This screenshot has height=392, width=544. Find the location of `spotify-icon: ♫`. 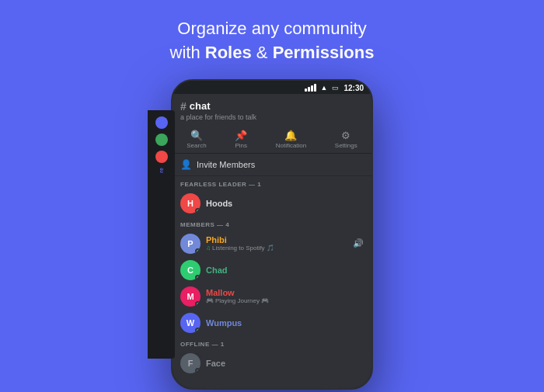

spotify-icon: ♫ is located at coordinates (208, 248).